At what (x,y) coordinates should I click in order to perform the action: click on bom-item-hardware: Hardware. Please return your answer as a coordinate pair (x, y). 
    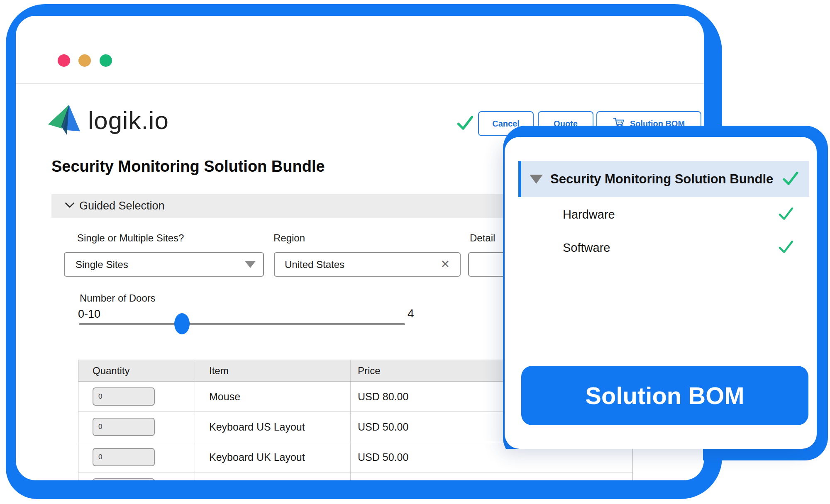
    Looking at the image, I should click on (660, 214).